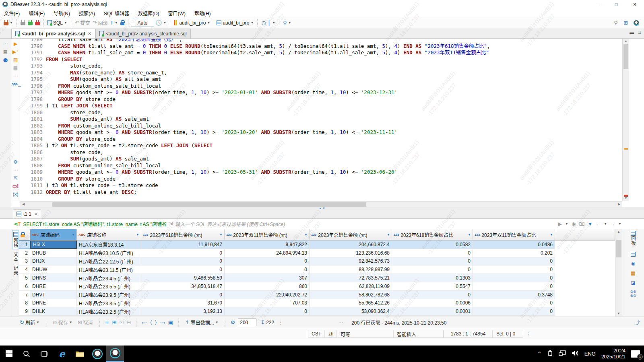 The height and width of the screenshot is (362, 644). What do you see at coordinates (613, 354) in the screenshot?
I see `taskbar-clock: 20:24 2025/10/21` at bounding box center [613, 354].